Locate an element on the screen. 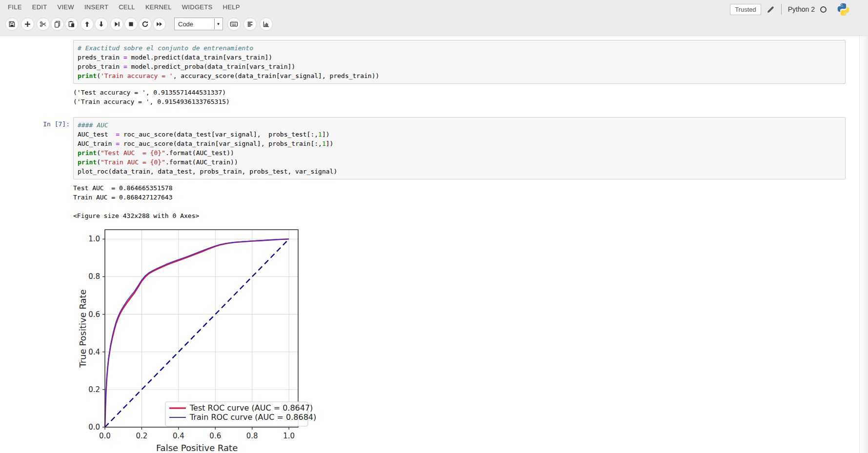 This screenshot has height=453, width=868. stop-icon is located at coordinates (131, 24).